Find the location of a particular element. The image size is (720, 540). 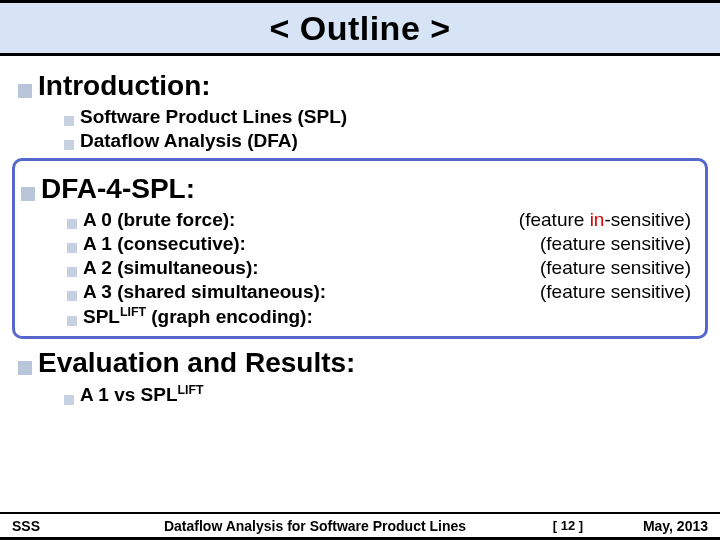

footer-center: Dataflow Analysis for Software Product L… is located at coordinates (315, 526).